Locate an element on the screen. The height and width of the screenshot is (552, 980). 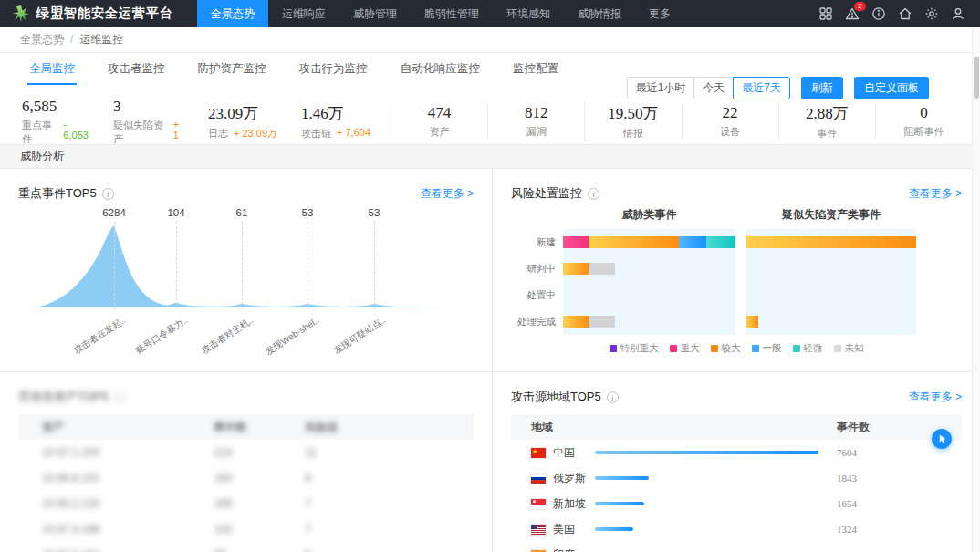
nav-item-2: 运维响应 is located at coordinates (304, 14).